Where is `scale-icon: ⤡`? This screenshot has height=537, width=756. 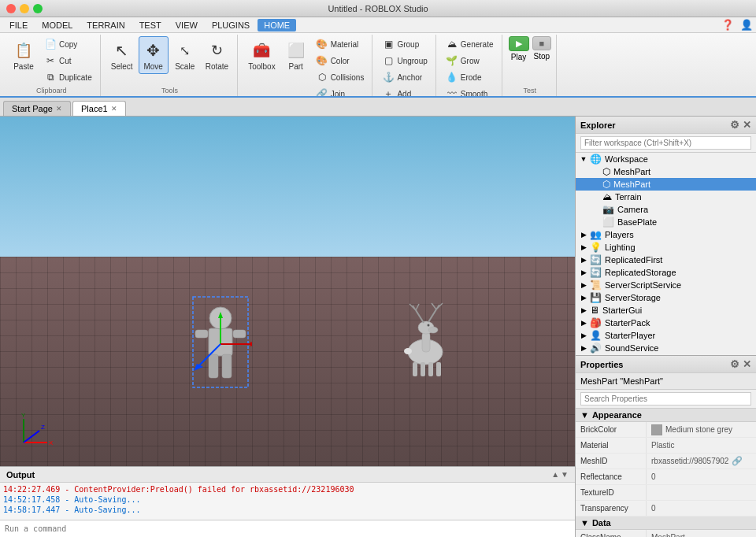 scale-icon: ⤡ is located at coordinates (185, 50).